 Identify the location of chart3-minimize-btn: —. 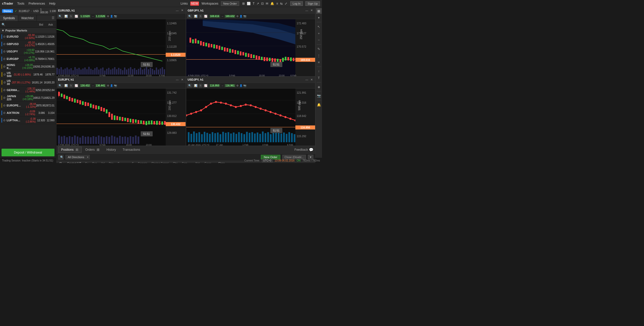
(177, 80).